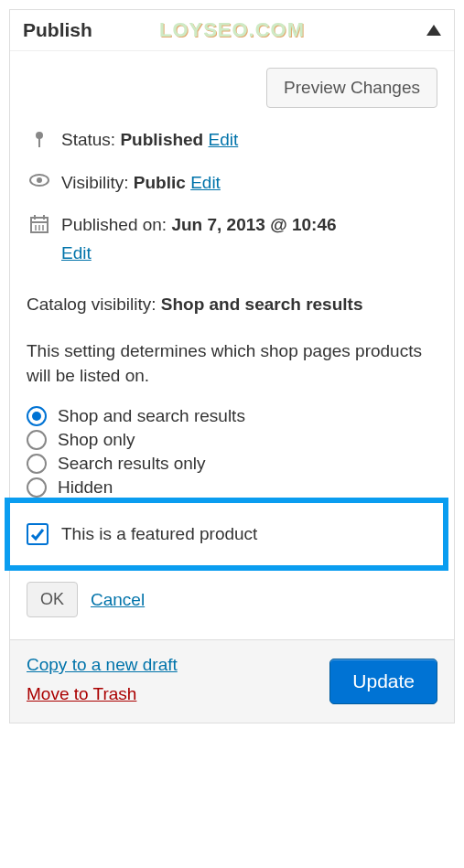 The image size is (464, 868). I want to click on watermark: LOYSEO.COM, so click(232, 30).